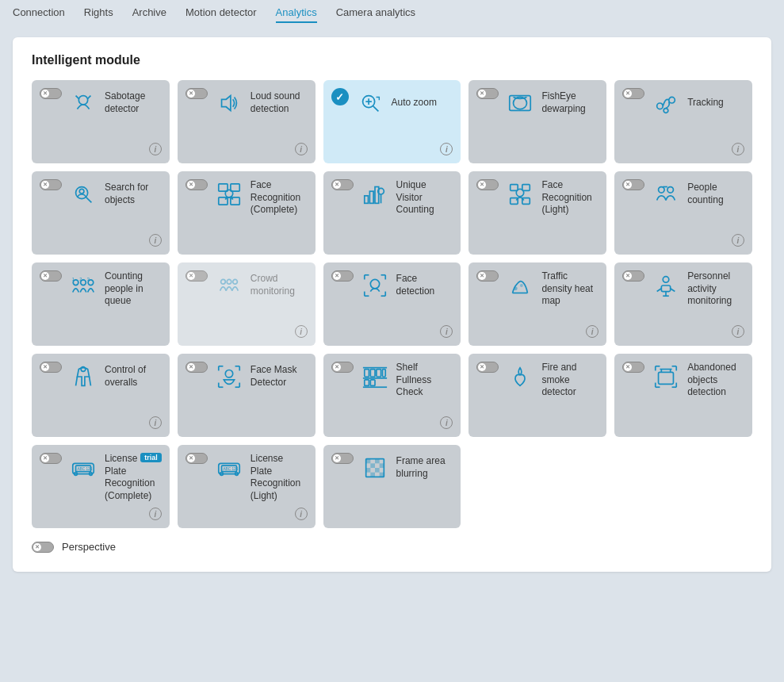 The height and width of the screenshot is (682, 784). Describe the element at coordinates (488, 185) in the screenshot. I see `toggle-face-recog-light: ✕` at that location.